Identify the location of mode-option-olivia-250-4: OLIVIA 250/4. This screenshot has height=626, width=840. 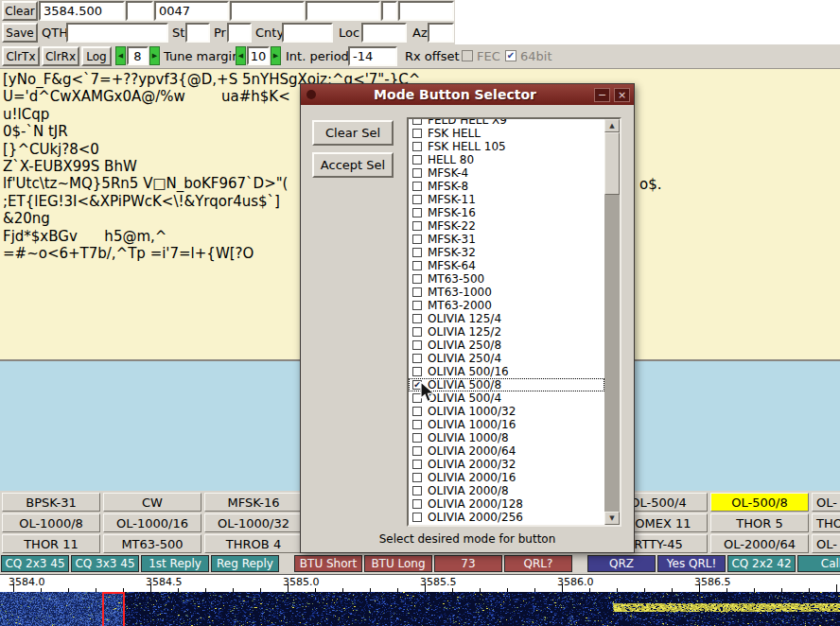
(507, 358).